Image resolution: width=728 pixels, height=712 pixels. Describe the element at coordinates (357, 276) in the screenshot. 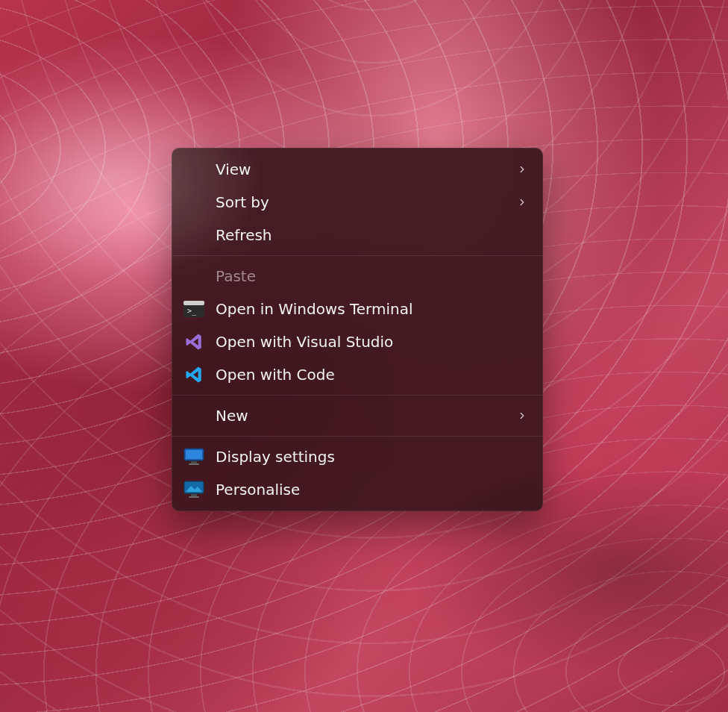

I see `menu-item-paste: Paste` at that location.